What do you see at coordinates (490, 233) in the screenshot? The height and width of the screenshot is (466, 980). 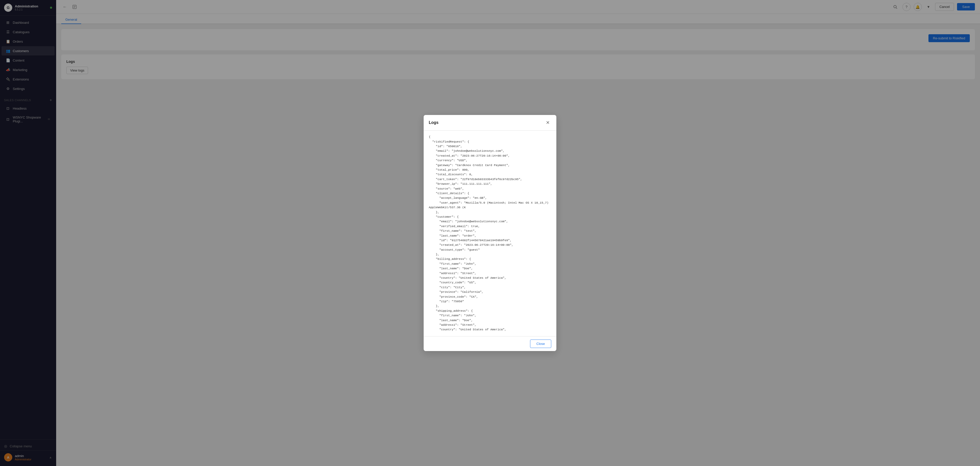 I see `logs-modal: Logs ✕ { "riskifiedRequest": { "id": "65…` at bounding box center [490, 233].